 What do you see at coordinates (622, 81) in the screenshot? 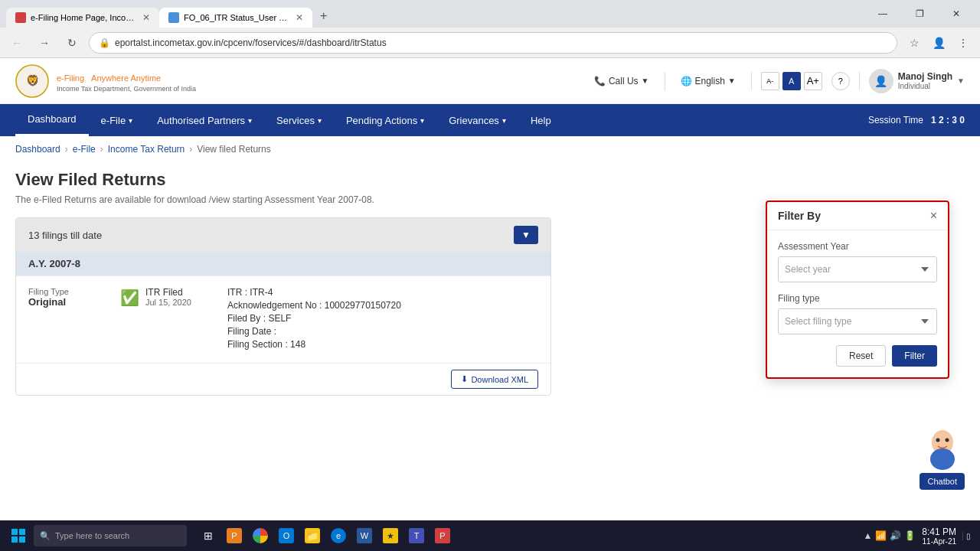
I see `call-us-button: 📞 Call Us ▼` at bounding box center [622, 81].